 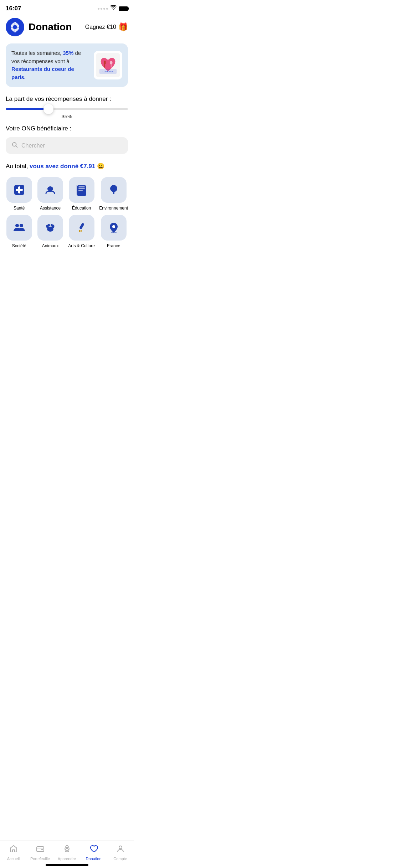 I want to click on banner-text: Toutes les semaines, 35% de vos récompen…, so click(x=51, y=65).